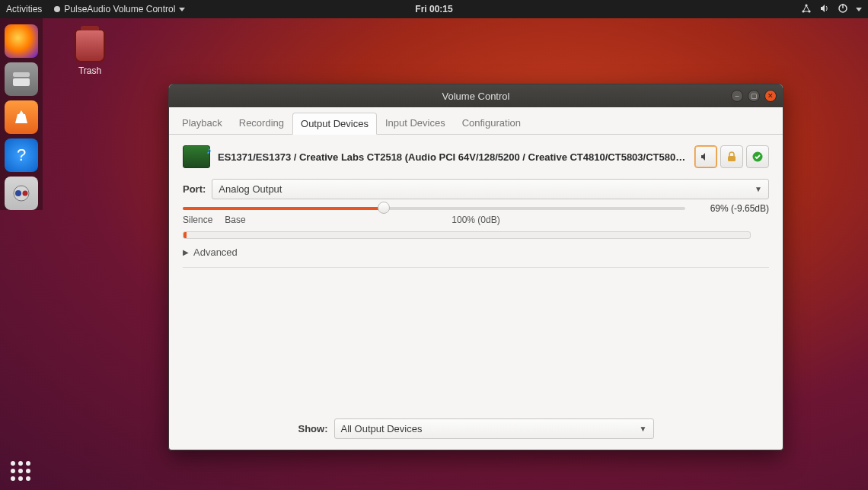  I want to click on tab-playback: Playback, so click(203, 123).